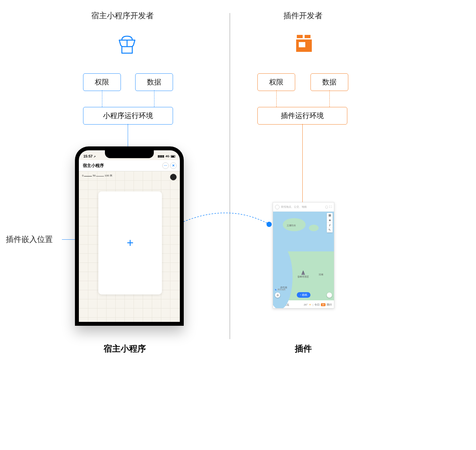  I want to click on map-canvas: 0 50 100 米 +, so click(129, 247).